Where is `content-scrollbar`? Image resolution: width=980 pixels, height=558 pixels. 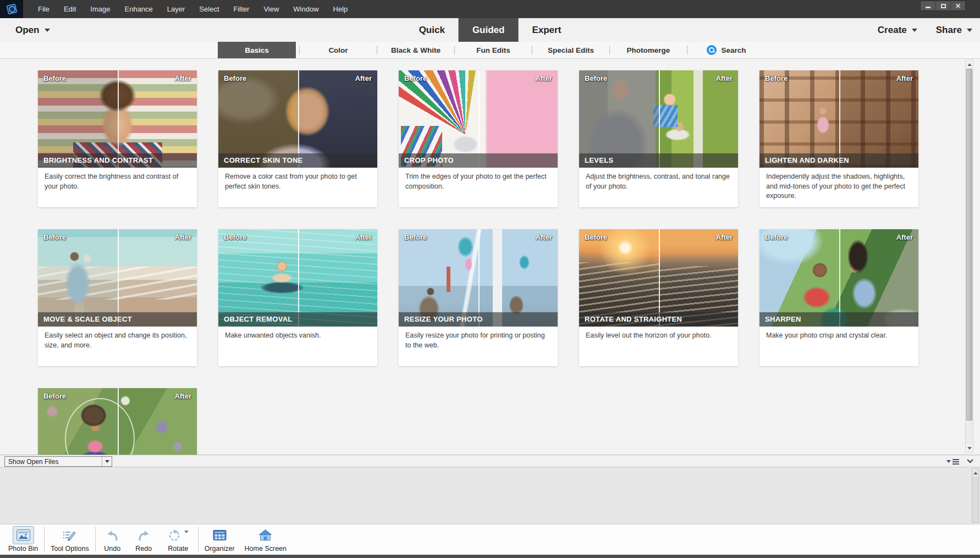
content-scrollbar is located at coordinates (969, 256).